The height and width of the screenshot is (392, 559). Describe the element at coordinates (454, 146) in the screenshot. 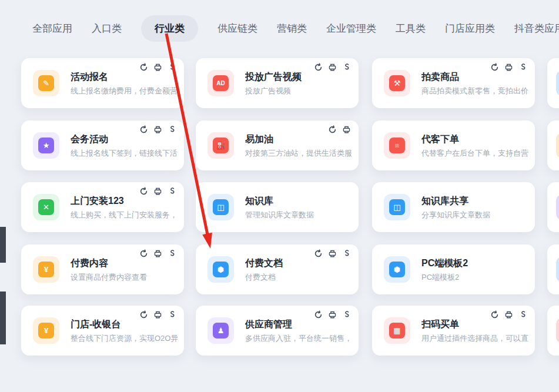

I see `app-card-daike-xiadan: ≡ 代客下单 代替客户在后台下单，支持自营，...` at that location.